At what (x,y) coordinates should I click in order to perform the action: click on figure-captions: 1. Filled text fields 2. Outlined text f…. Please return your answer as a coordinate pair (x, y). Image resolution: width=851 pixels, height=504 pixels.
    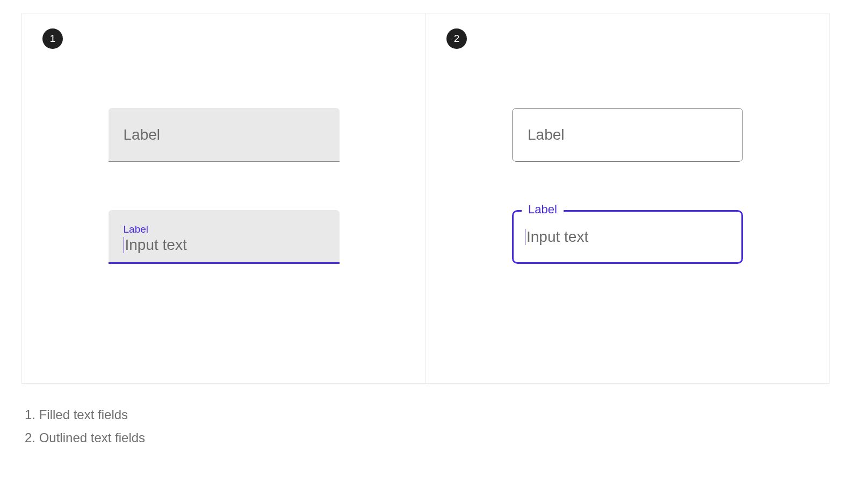
    Looking at the image, I should click on (425, 426).